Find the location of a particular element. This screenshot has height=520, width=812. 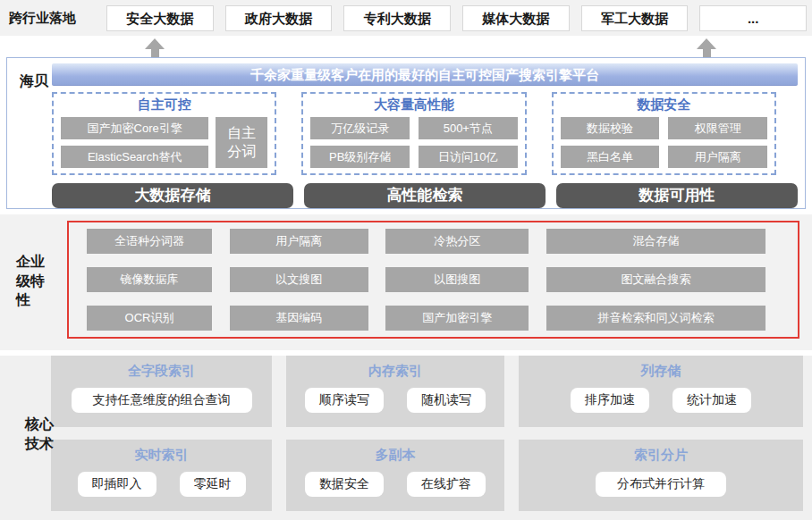

feature-button: 镜像数据库 is located at coordinates (149, 280).